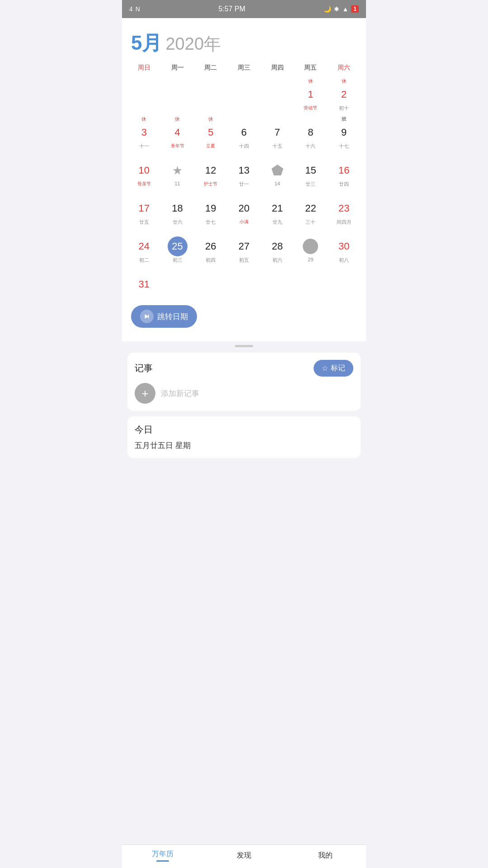  What do you see at coordinates (311, 94) in the screenshot?
I see `day-1: 休 1 劳动节` at bounding box center [311, 94].